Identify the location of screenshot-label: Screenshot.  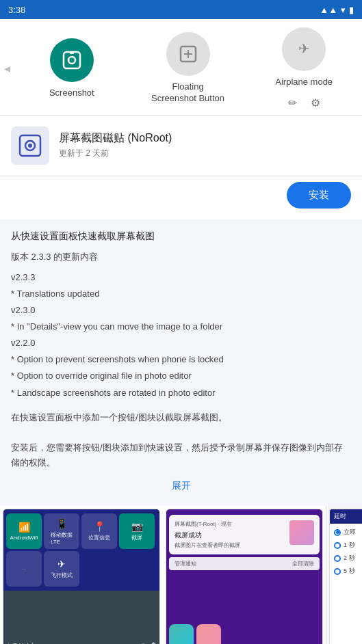
(72, 93).